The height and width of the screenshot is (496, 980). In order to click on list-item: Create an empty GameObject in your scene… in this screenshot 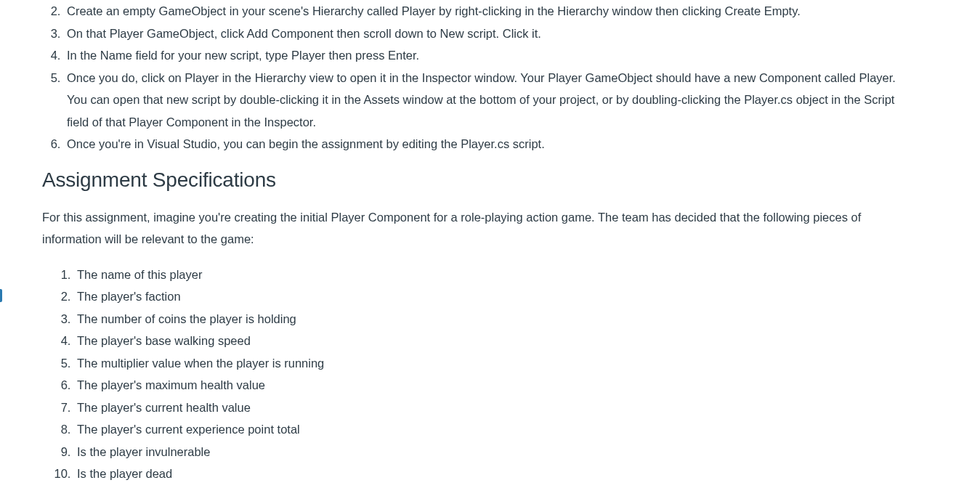, I will do `click(489, 12)`.